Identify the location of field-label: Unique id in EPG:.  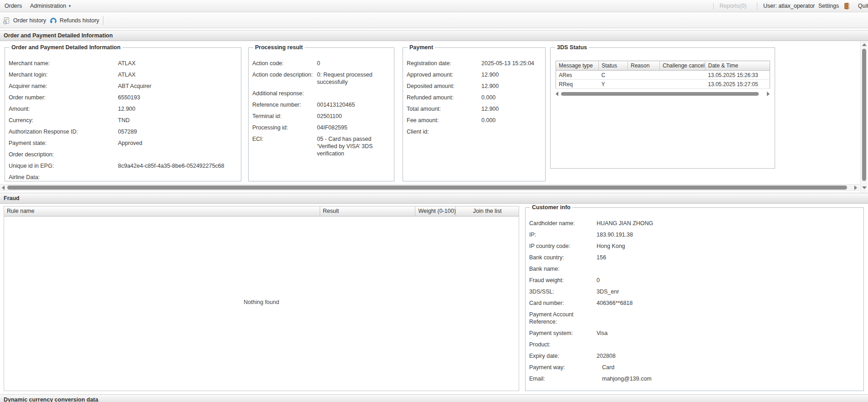
(63, 166).